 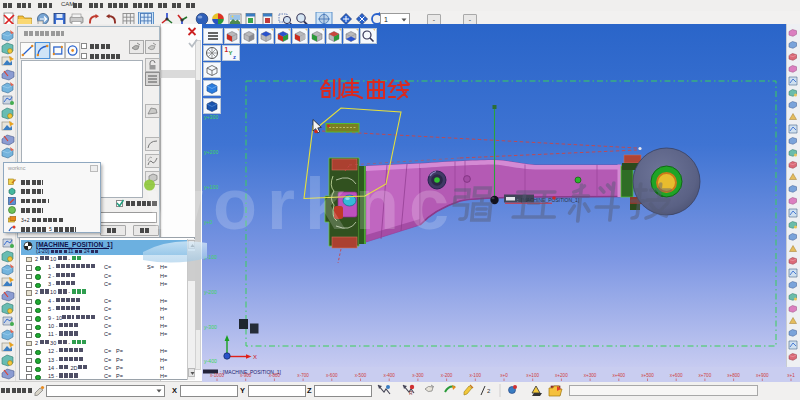 I want to click on svg-text: x+100, so click(x=532, y=376).